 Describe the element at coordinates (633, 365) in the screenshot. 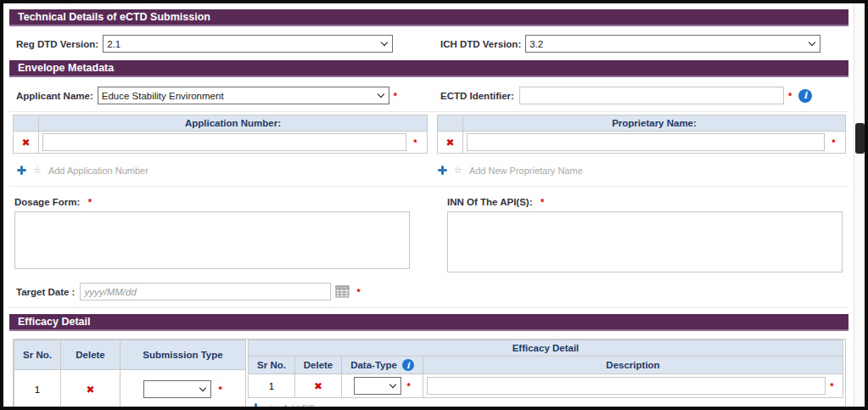

I see `description-header: Description` at that location.